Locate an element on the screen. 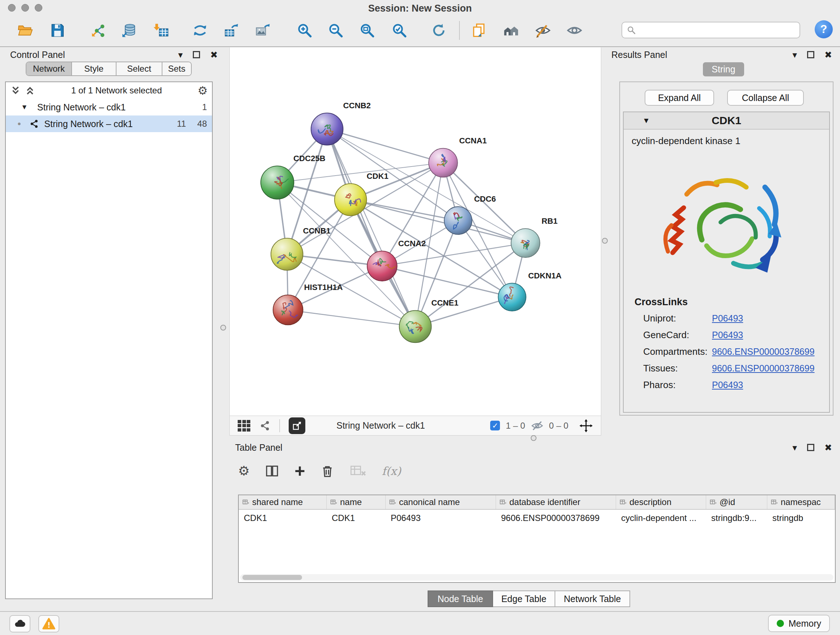 This screenshot has width=840, height=635. zoom-in-button is located at coordinates (305, 30).